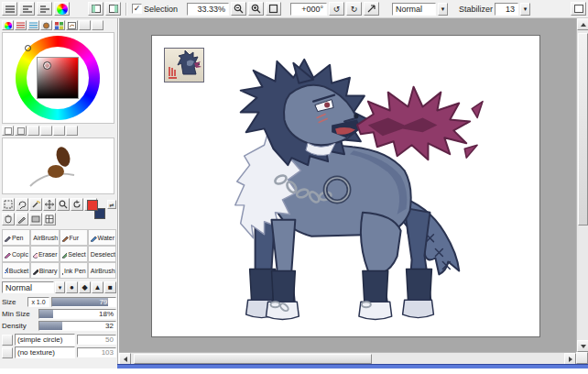  I want to click on brush-tip-square-button: ■, so click(110, 288).